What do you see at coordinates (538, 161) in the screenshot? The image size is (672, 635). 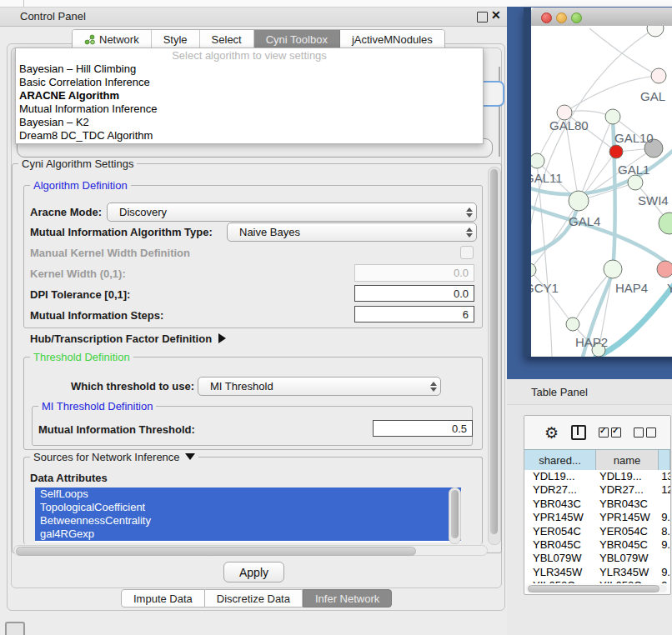 I see `network-node-gal11` at bounding box center [538, 161].